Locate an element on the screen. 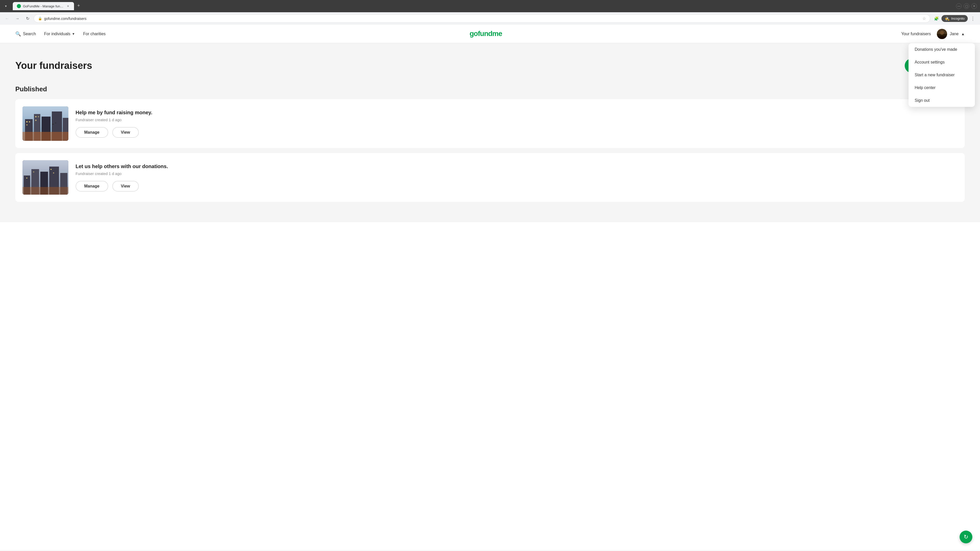  incognito-icon: 🕵 is located at coordinates (947, 18).